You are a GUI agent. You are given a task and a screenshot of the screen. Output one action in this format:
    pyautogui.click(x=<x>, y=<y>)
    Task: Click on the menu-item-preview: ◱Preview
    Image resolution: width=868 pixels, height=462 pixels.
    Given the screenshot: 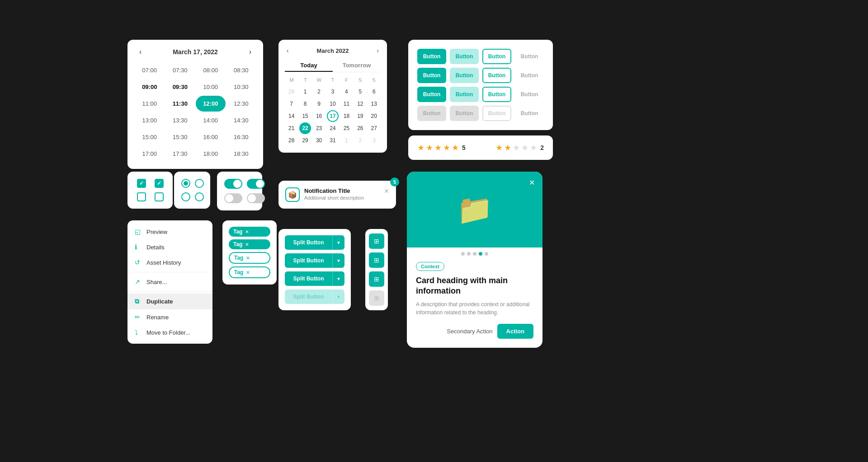 What is the action you would take?
    pyautogui.click(x=170, y=232)
    